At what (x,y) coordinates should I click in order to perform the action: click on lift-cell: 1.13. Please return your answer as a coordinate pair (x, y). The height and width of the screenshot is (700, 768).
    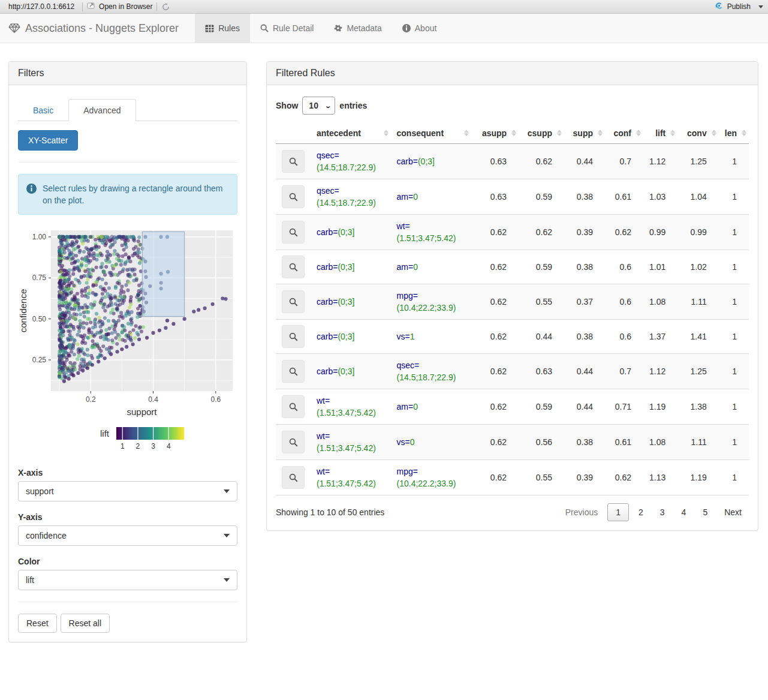
    Looking at the image, I should click on (661, 477).